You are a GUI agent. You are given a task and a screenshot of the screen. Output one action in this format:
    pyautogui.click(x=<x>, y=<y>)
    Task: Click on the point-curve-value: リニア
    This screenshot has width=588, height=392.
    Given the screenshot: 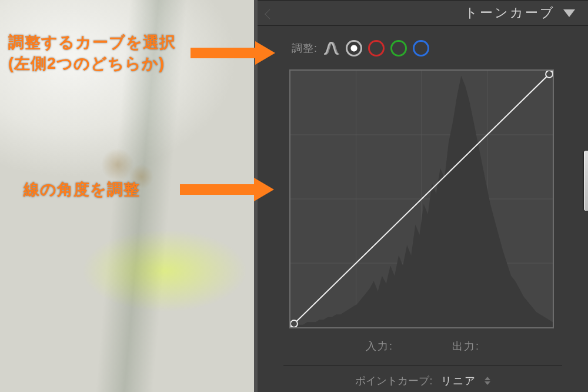 What is the action you would take?
    pyautogui.click(x=459, y=381)
    